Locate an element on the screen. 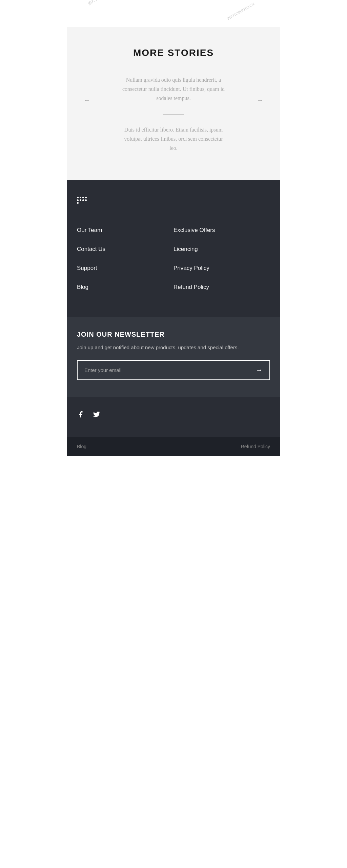  prev-arrow-button: ← is located at coordinates (87, 100).